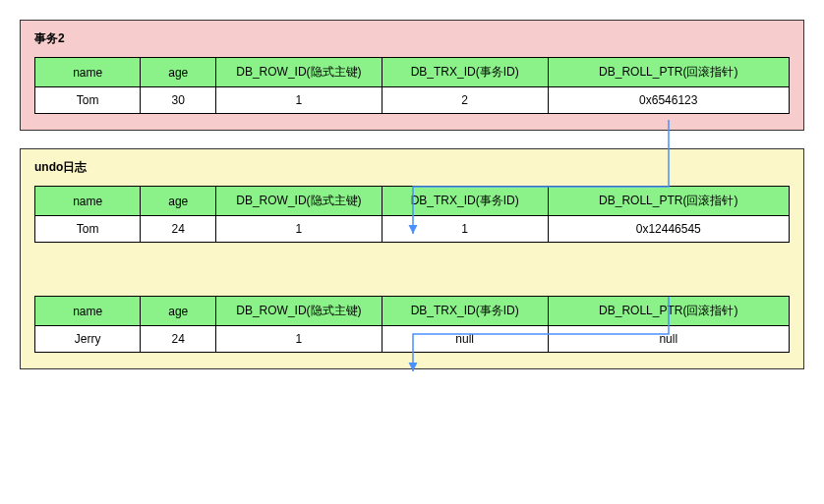 The height and width of the screenshot is (504, 824). What do you see at coordinates (413, 100) in the screenshot?
I see `table-row: Tom 30 1 2 0x6546123` at bounding box center [413, 100].